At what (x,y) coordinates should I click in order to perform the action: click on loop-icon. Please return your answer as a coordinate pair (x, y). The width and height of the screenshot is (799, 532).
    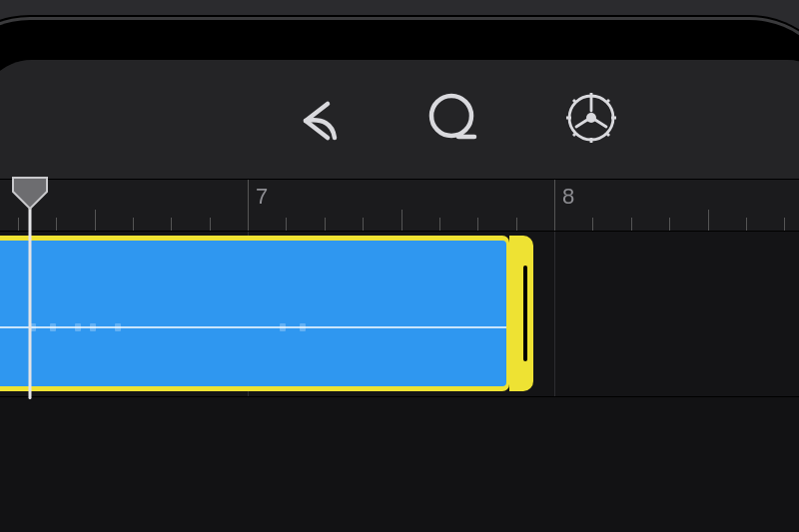
    Looking at the image, I should click on (451, 118).